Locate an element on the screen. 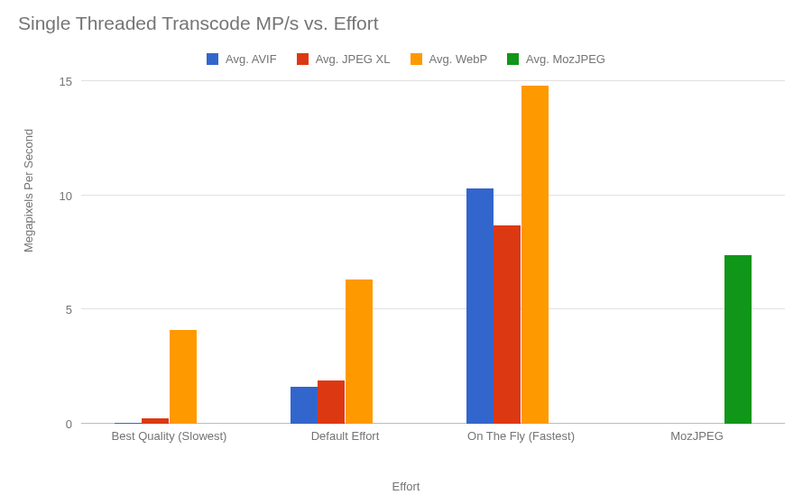  legend-swatch-webp is located at coordinates (417, 60).